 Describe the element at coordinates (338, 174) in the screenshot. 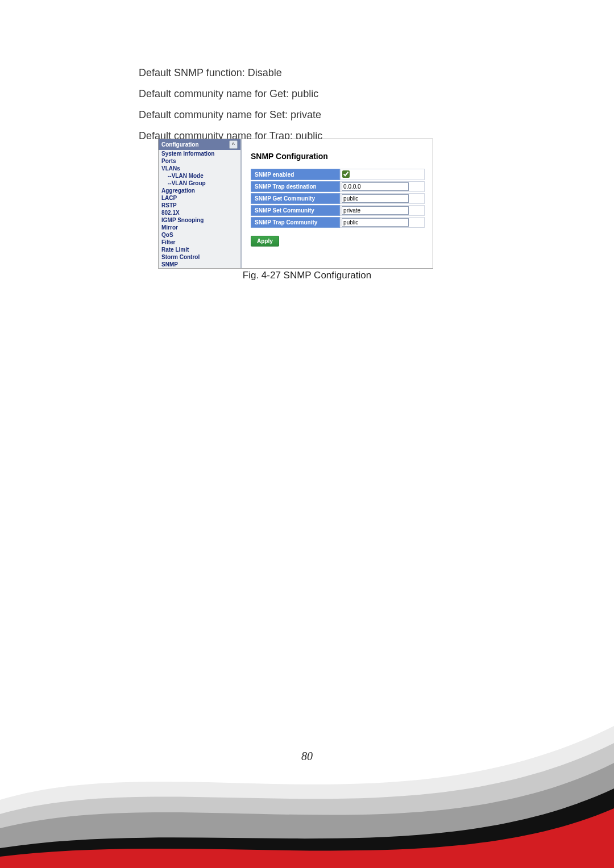

I see `row-snmp-enabled: SNMP enabled` at that location.